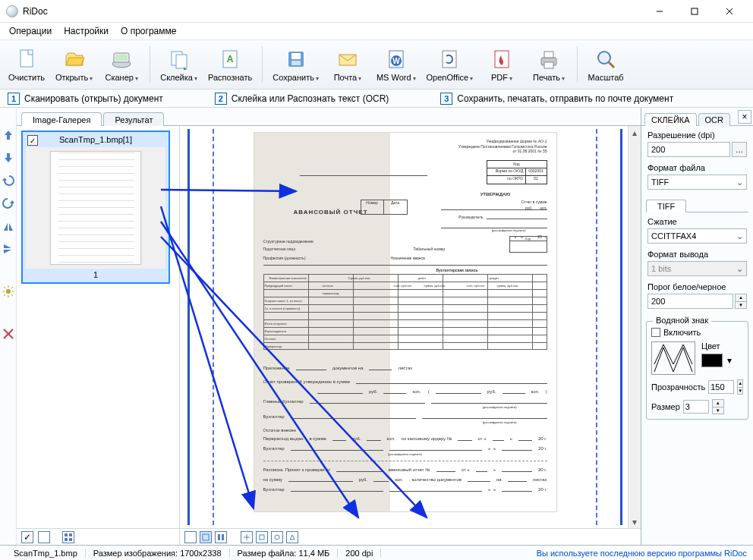 This screenshot has width=753, height=560. I want to click on brightness-icon, so click(8, 291).